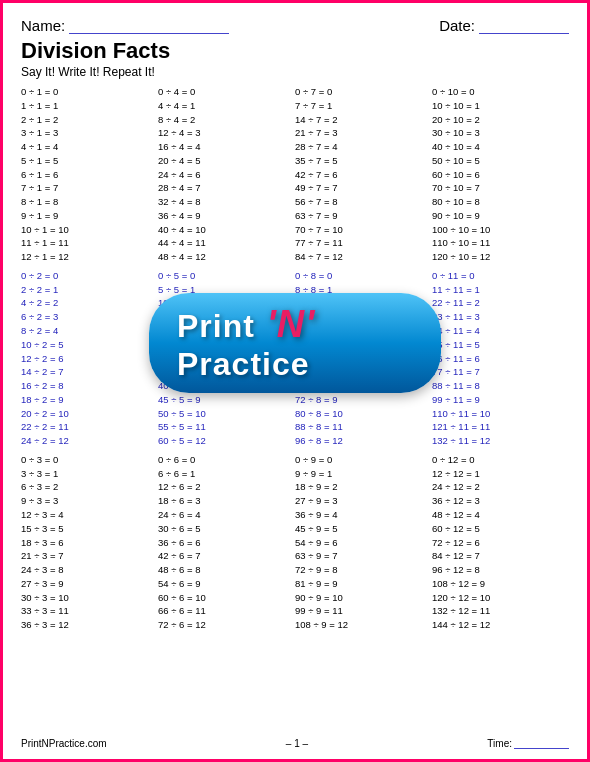 The width and height of the screenshot is (590, 762). What do you see at coordinates (500, 414) in the screenshot?
I see `fact-item: 110 ÷ 11 = 10` at bounding box center [500, 414].